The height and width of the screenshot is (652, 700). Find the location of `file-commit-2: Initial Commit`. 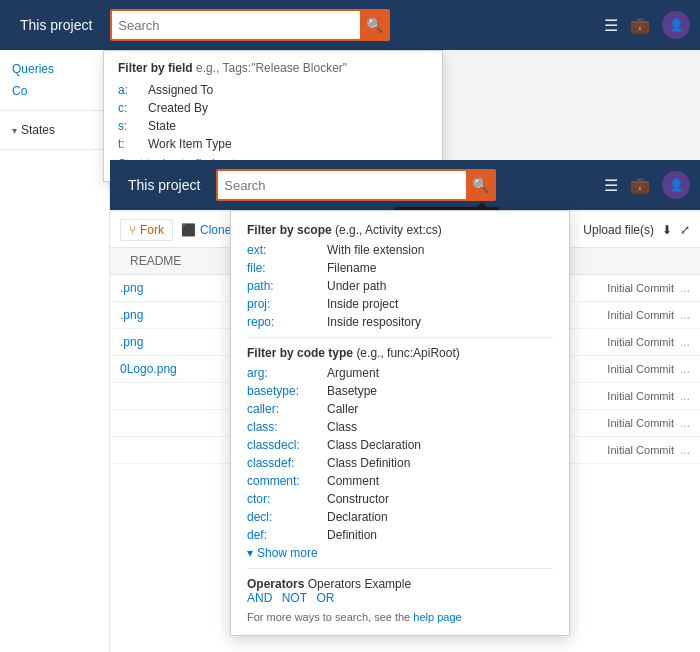

file-commit-2: Initial Commit is located at coordinates (640, 342).